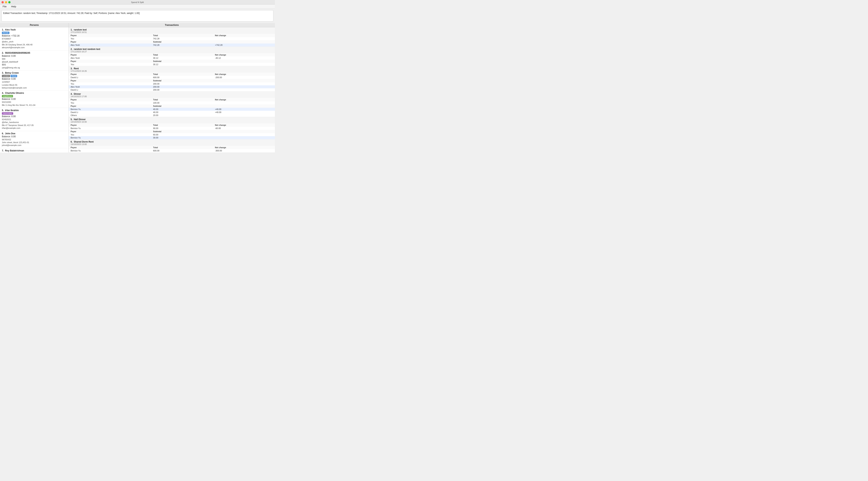 The height and width of the screenshot is (481, 868). Describe the element at coordinates (172, 135) in the screenshot. I see `table-row: You 60.00` at that location.